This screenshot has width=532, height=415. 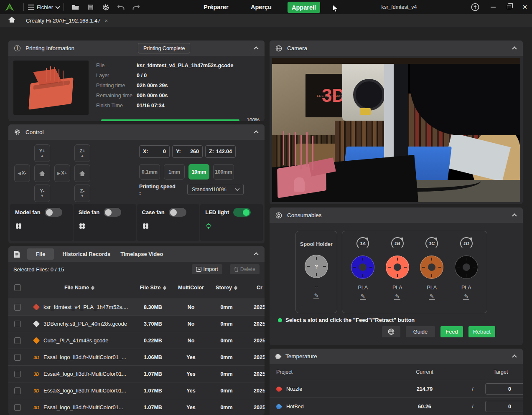 What do you see at coordinates (142, 254) in the screenshot?
I see `tab-timelapse-video: Timelapse Video` at bounding box center [142, 254].